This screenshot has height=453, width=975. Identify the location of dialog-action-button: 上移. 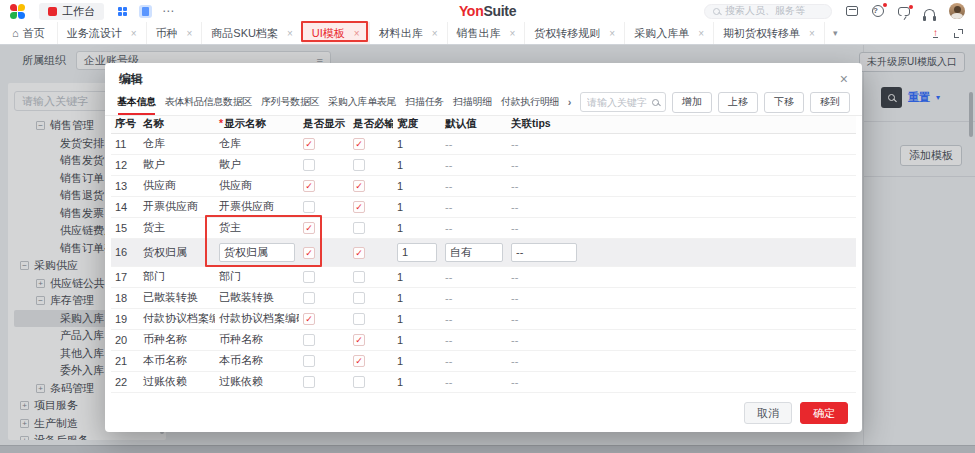
(738, 102).